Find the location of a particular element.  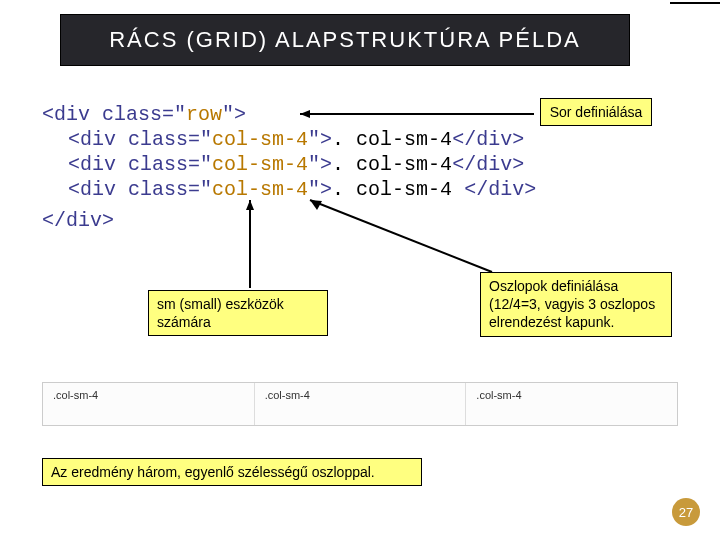

callout-text: Sor definiálása is located at coordinates (596, 112).